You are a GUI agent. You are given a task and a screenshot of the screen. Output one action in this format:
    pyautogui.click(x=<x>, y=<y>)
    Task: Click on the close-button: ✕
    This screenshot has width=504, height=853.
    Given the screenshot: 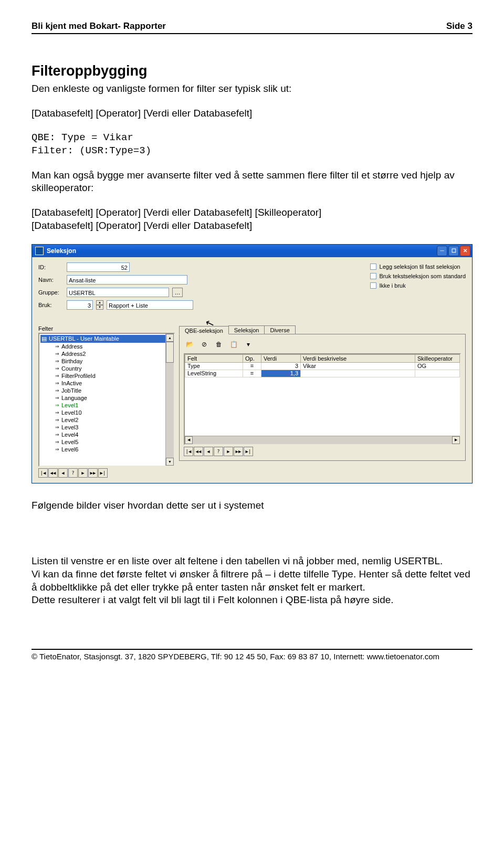 What is the action you would take?
    pyautogui.click(x=465, y=251)
    